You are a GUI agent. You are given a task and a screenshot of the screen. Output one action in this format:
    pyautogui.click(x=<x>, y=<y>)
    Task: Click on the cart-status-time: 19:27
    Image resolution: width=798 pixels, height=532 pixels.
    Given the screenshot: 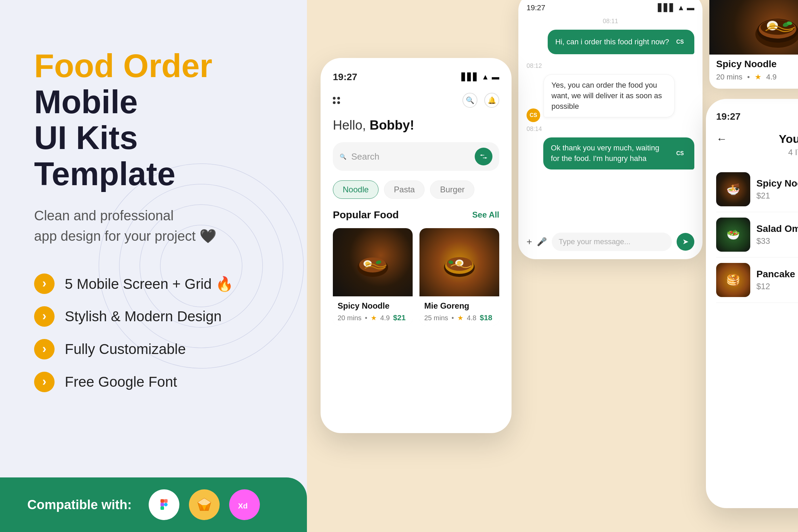 What is the action you would take?
    pyautogui.click(x=728, y=117)
    